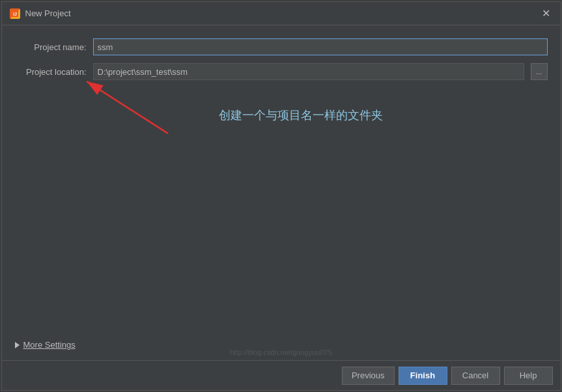 The height and width of the screenshot is (392, 562). What do you see at coordinates (15, 14) in the screenshot?
I see `svg-text: IJ` at bounding box center [15, 14].